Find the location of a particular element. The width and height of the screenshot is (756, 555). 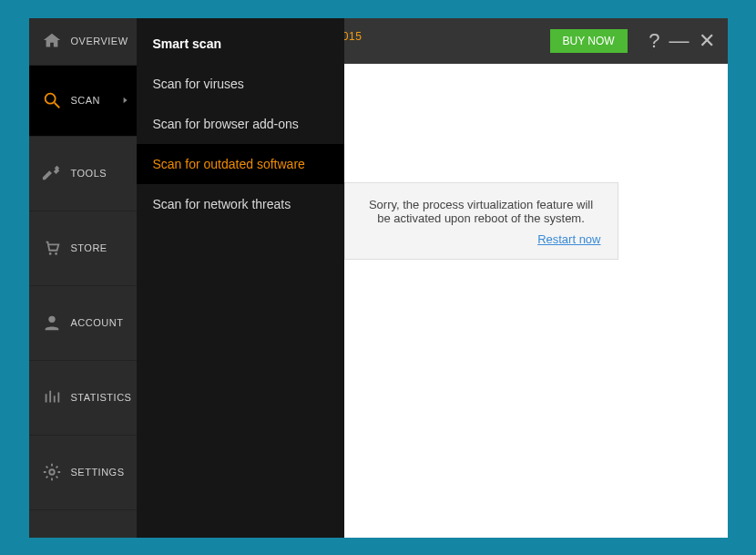

submenu-item-label: Scan for browser add-ons is located at coordinates (226, 124).